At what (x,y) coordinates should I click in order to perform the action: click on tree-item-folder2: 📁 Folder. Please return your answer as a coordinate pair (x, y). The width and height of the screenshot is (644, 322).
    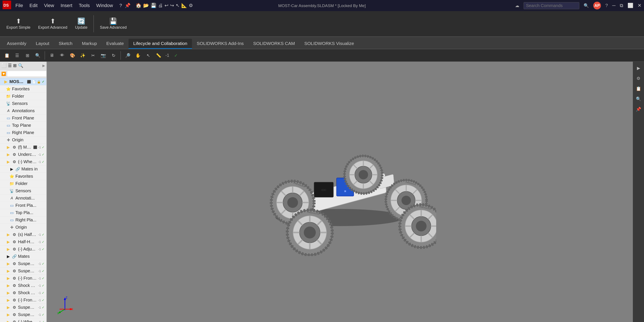
    Looking at the image, I should click on (23, 184).